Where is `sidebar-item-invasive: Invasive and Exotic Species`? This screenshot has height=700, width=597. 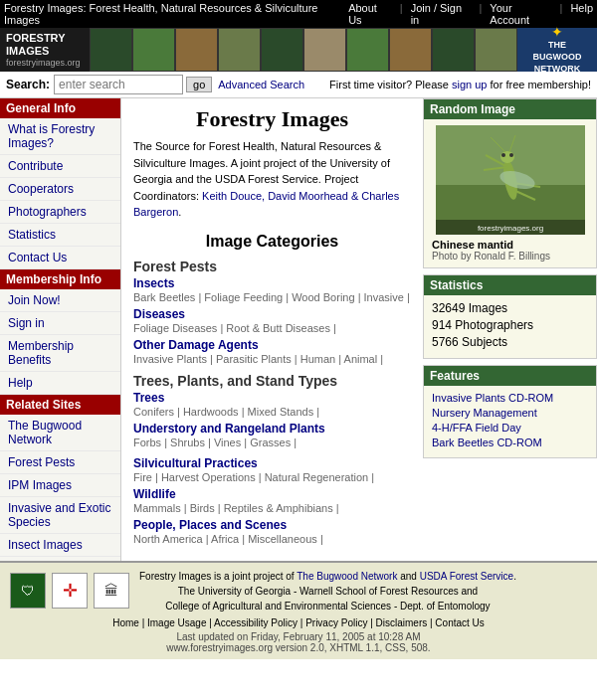 sidebar-item-invasive: Invasive and Exotic Species is located at coordinates (60, 515).